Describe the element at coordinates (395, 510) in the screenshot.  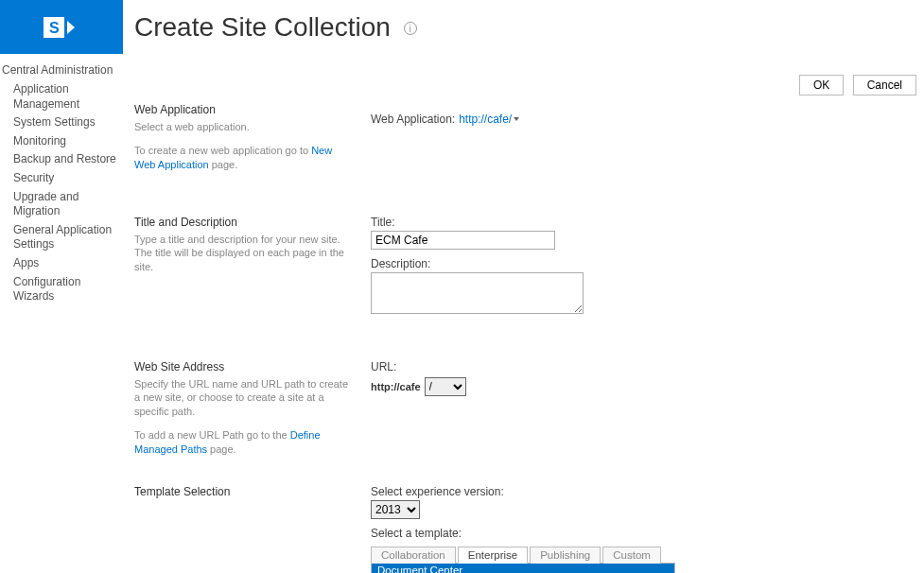
I see `experience-version-select: 2013` at that location.